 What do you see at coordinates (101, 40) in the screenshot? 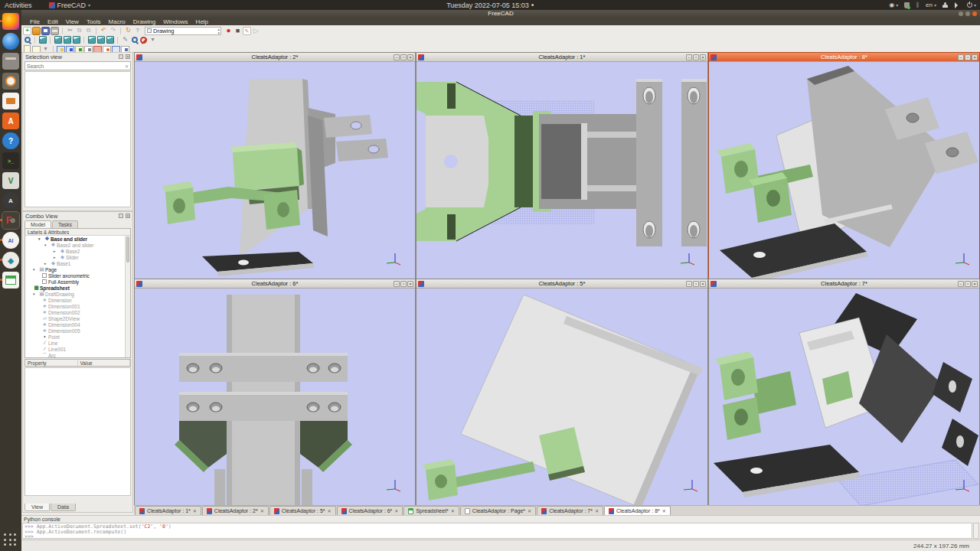
I see `view-bottom-icon` at bounding box center [101, 40].